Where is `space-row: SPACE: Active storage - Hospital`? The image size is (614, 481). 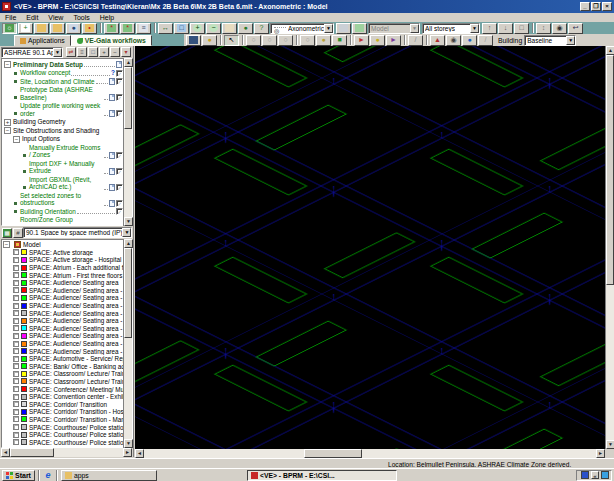 space-row: SPACE: Active storage - Hospital is located at coordinates (67, 260).